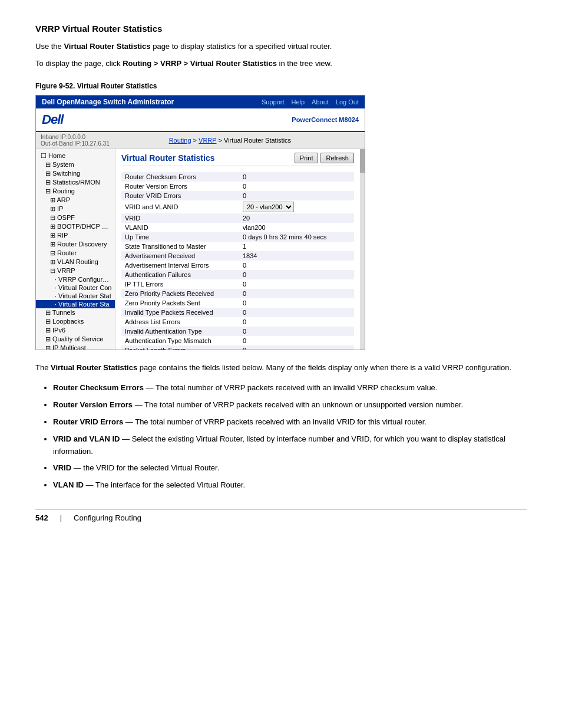 The width and height of the screenshot is (562, 728). What do you see at coordinates (180, 303) in the screenshot?
I see `stats-label: Zero Priority Packets Sent` at bounding box center [180, 303].